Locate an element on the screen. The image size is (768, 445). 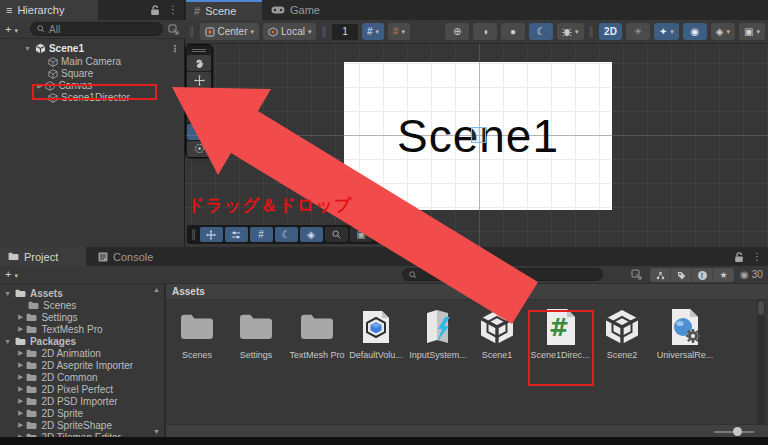
rotation-mode-button: Local▾ is located at coordinates (290, 32).